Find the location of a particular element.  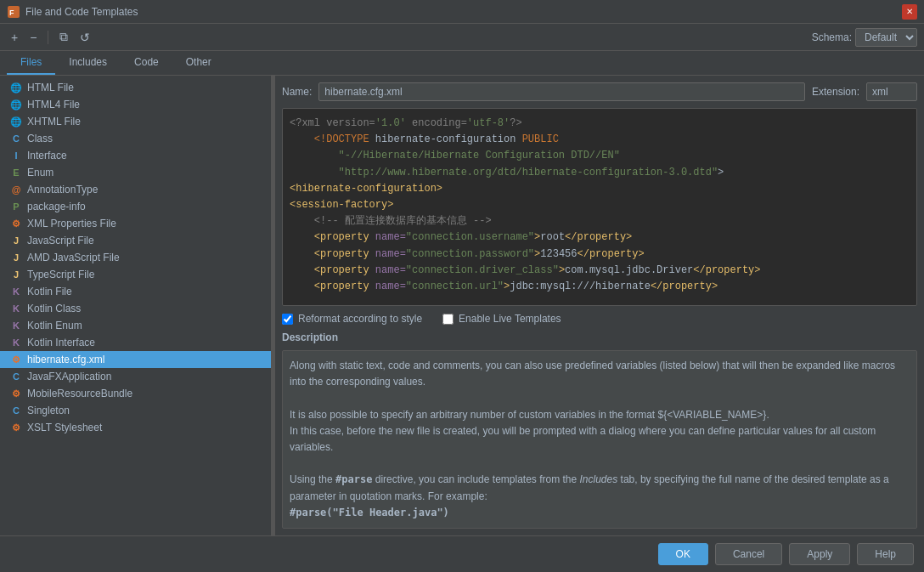

file-item-label: AMD JavaScript File is located at coordinates (73, 258).